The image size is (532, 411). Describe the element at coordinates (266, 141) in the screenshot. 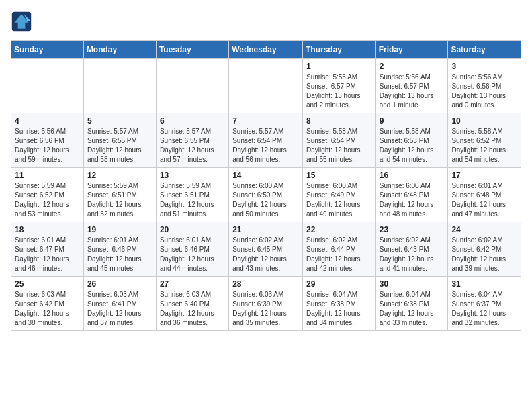

I see `calendar-cell: 7Sunrise: 5:57 AM Sunset: 6:54 PM Daylig…` at that location.